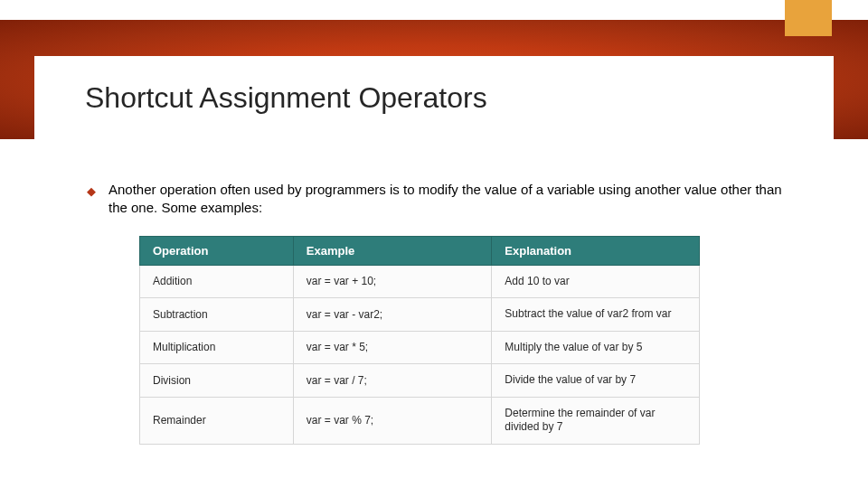 The width and height of the screenshot is (868, 488). What do you see at coordinates (420, 282) in the screenshot?
I see `table-row: Addition var = var + 10; Add 10 to var` at bounding box center [420, 282].